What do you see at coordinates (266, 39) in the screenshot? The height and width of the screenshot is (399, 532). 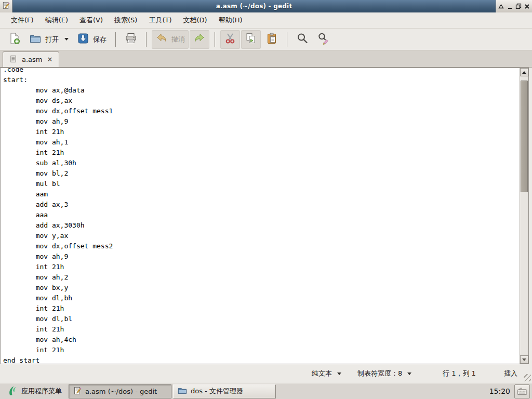 I see `toolbar: 打开 保存 撤消` at bounding box center [266, 39].